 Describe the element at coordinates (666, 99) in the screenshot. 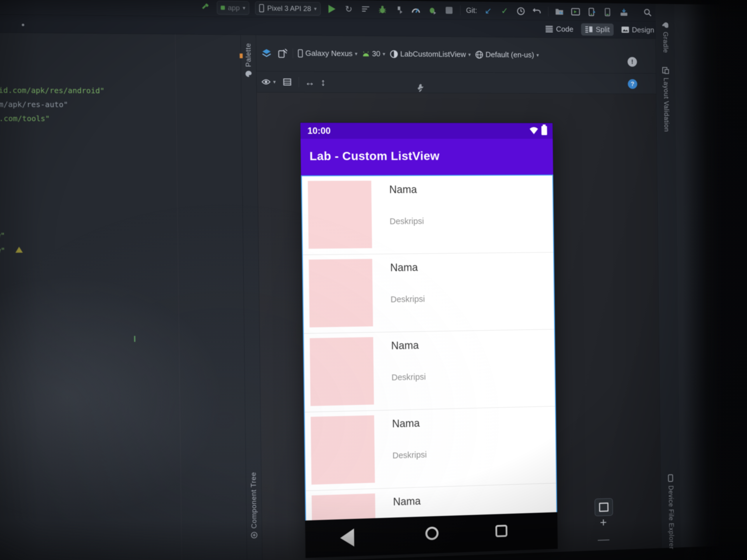

I see `layout-validation-tool-button: Layout Validation` at that location.